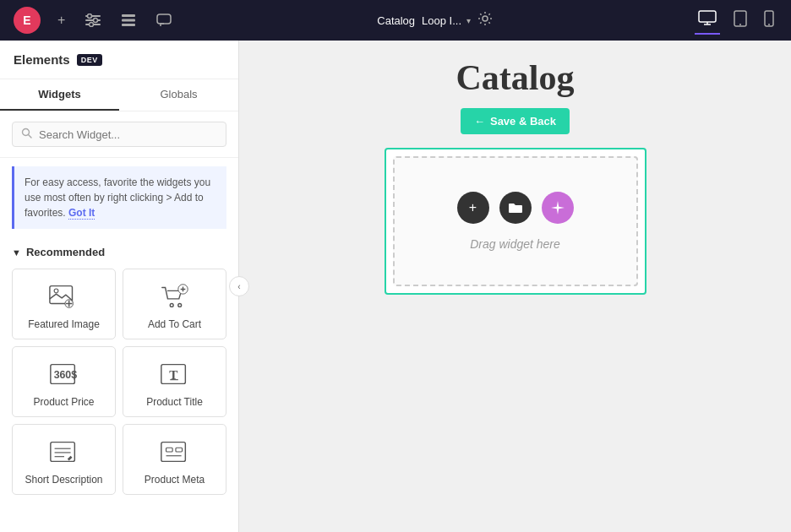 This screenshot has height=532, width=791. Describe the element at coordinates (128, 135) in the screenshot. I see `search-input` at that location.